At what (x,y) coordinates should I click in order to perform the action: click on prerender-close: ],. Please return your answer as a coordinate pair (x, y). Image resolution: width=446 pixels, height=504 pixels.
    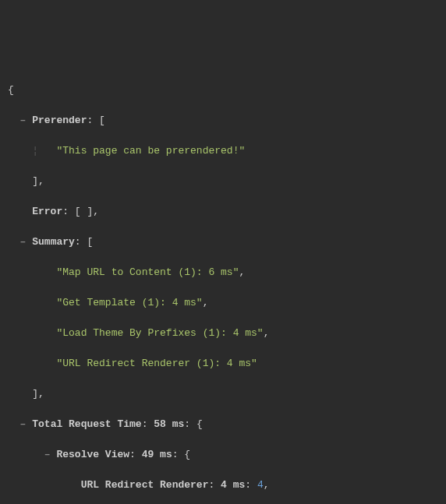
    Looking at the image, I should click on (223, 182).